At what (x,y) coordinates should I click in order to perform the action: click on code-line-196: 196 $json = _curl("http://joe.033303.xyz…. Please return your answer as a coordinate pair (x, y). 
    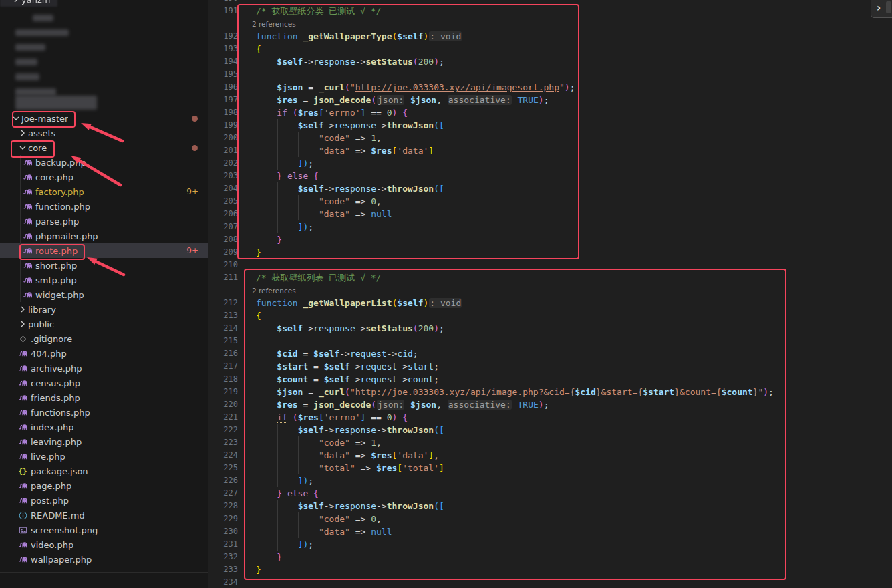
    Looking at the image, I should click on (551, 87).